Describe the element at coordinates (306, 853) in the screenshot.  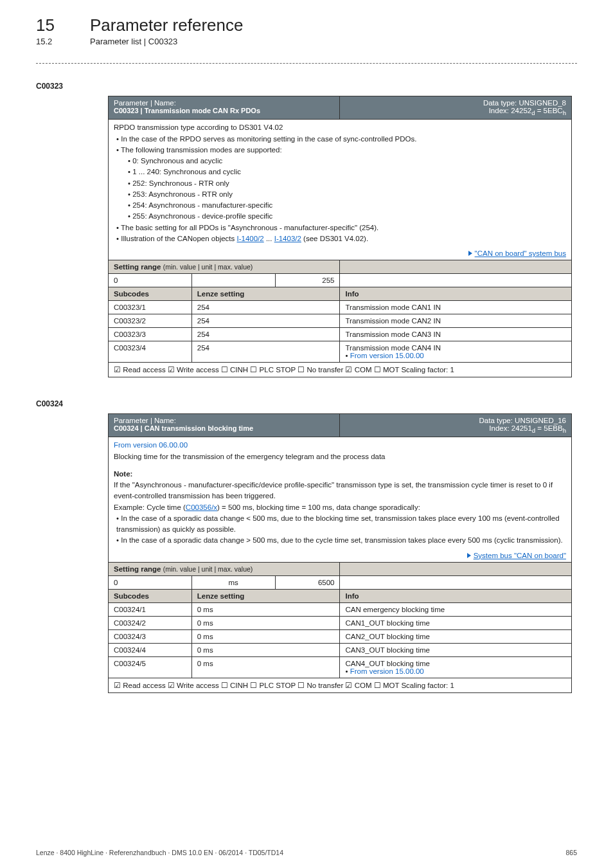
I see `page-footer: Lenze · 8400 HighLine · Referenzhandbuch…` at that location.